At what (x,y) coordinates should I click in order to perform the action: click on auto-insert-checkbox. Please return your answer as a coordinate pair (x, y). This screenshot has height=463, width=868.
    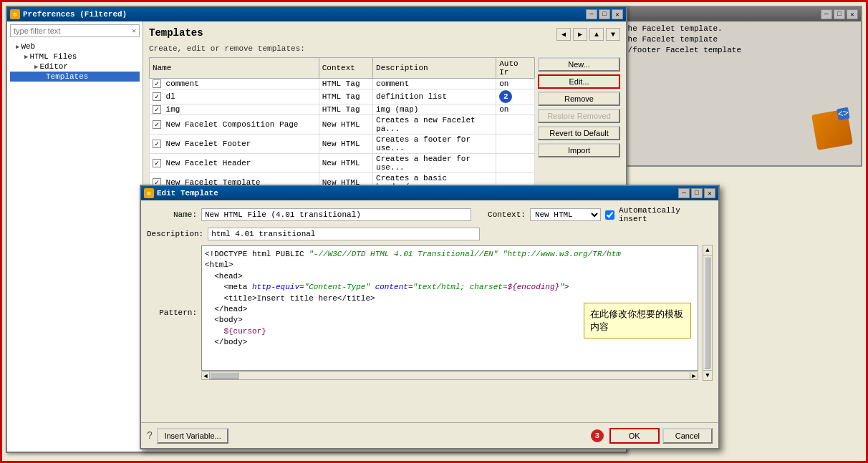
    Looking at the image, I should click on (610, 215).